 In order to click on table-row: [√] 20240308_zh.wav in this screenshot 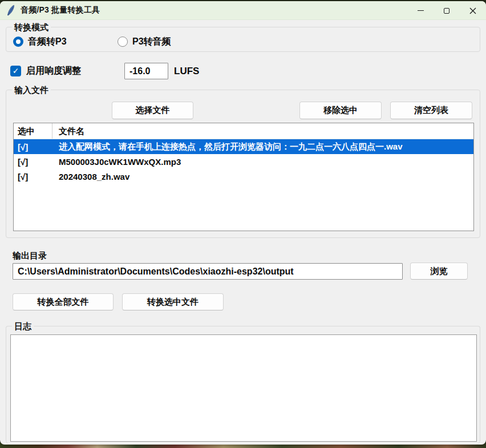, I will do `click(244, 176)`.